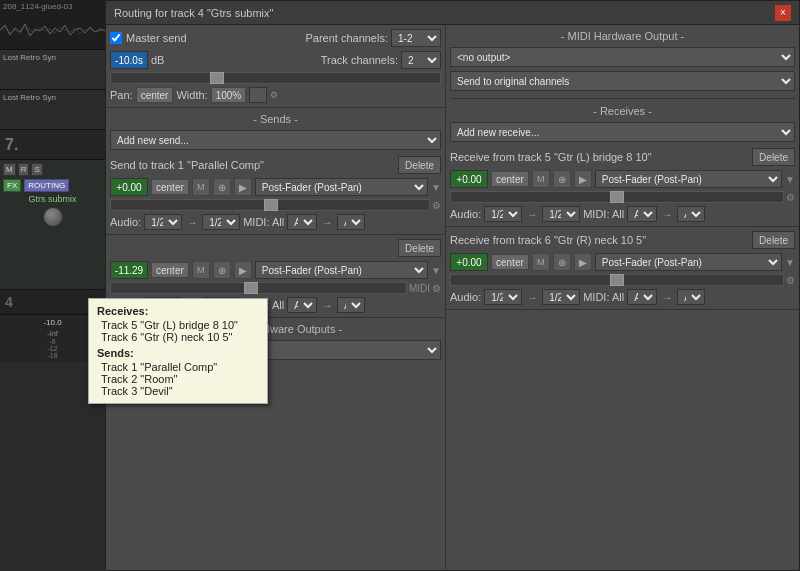 This screenshot has height=571, width=800. I want to click on send1-phase-button: ⊕, so click(222, 187).